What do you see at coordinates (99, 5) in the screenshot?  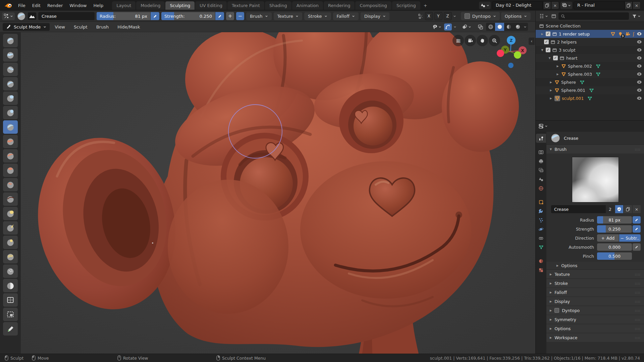 I see `menu-help: Help` at bounding box center [99, 5].